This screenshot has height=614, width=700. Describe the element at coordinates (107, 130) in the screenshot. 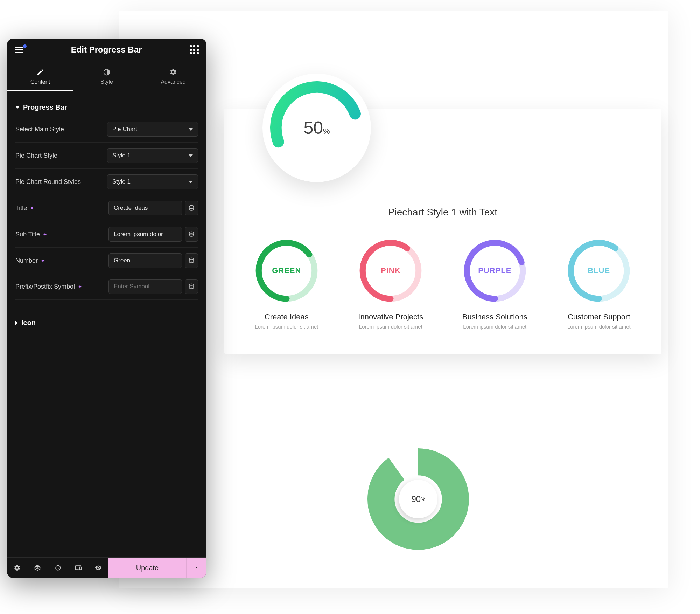

I see `row-main-style: Select Main Style Pie Chart` at that location.